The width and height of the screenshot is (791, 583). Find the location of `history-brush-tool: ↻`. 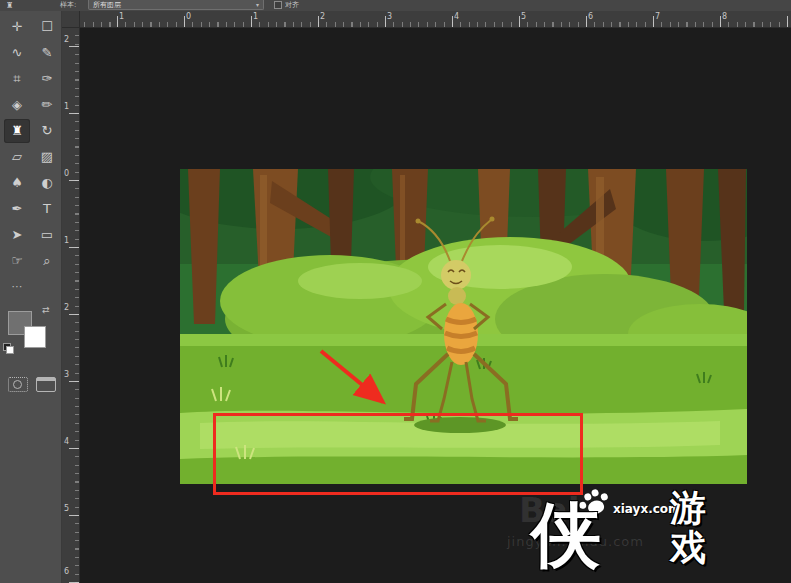

history-brush-tool: ↻ is located at coordinates (47, 131).